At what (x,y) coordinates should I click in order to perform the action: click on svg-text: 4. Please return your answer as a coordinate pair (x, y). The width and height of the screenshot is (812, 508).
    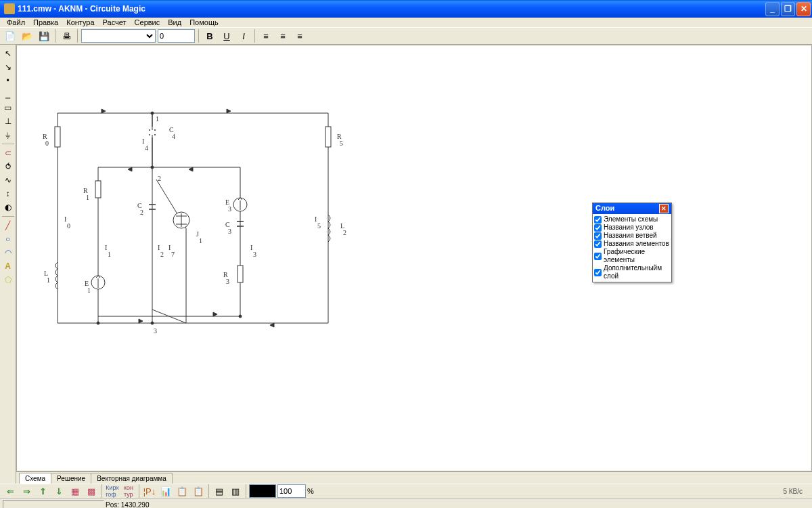
    Looking at the image, I should click on (146, 148).